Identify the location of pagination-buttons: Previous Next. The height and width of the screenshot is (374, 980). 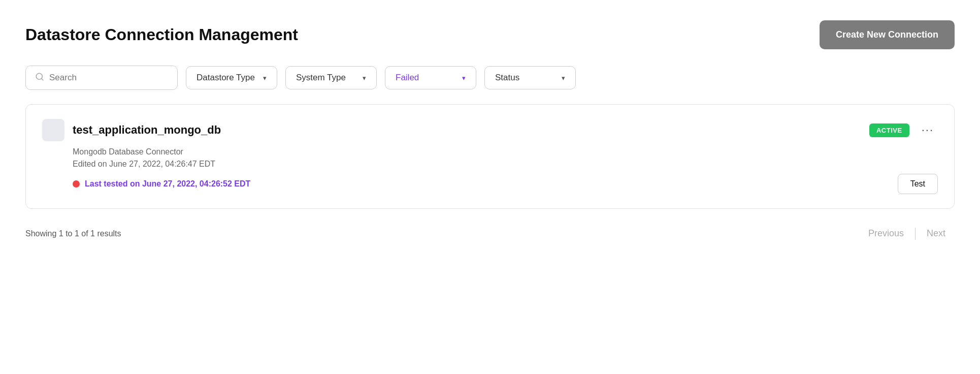
(907, 234).